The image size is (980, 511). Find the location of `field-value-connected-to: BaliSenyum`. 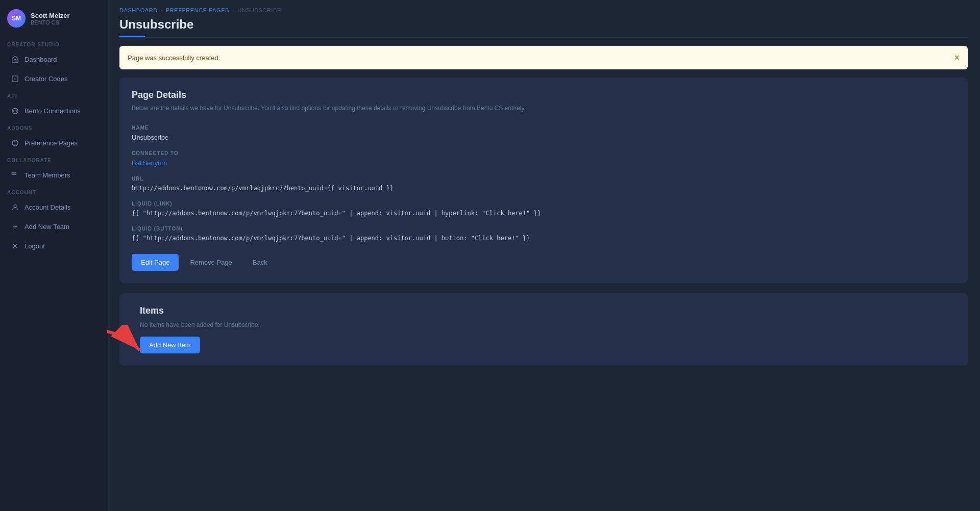

field-value-connected-to: BaliSenyum is located at coordinates (544, 163).